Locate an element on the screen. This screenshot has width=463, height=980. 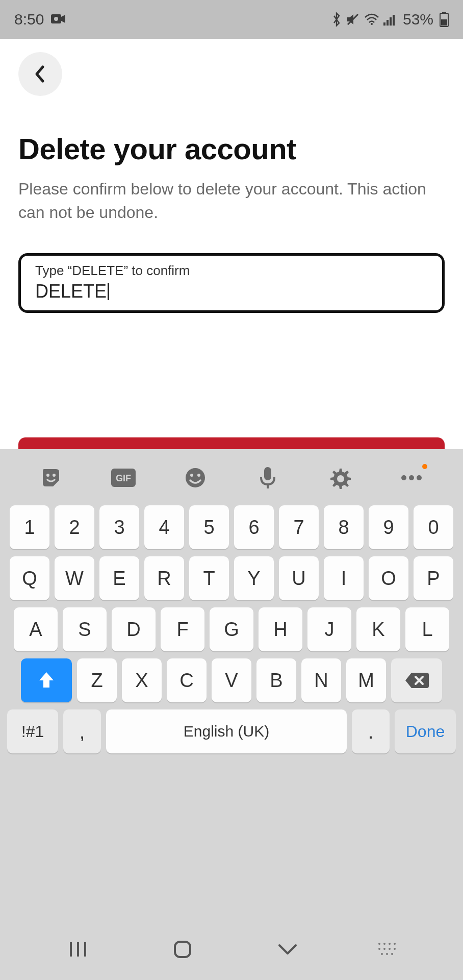
backspace-icon is located at coordinates (417, 680).